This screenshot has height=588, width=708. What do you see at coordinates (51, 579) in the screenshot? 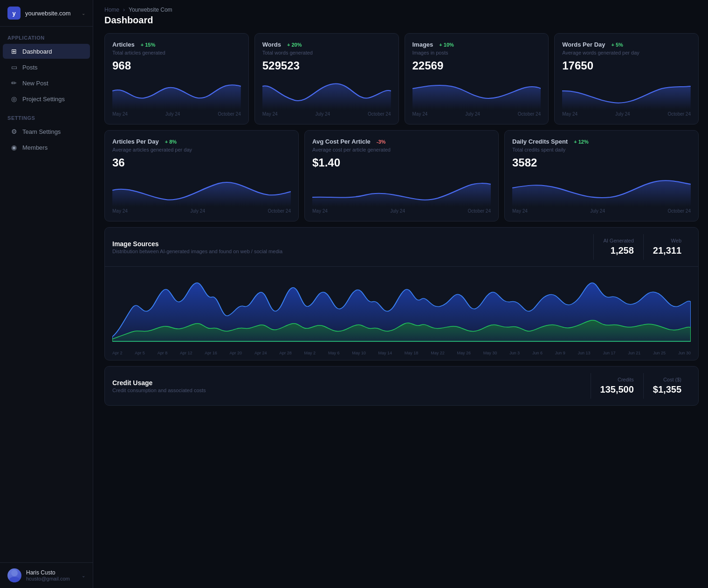
I see `footer-email: hcusto@gmail.com` at bounding box center [51, 579].